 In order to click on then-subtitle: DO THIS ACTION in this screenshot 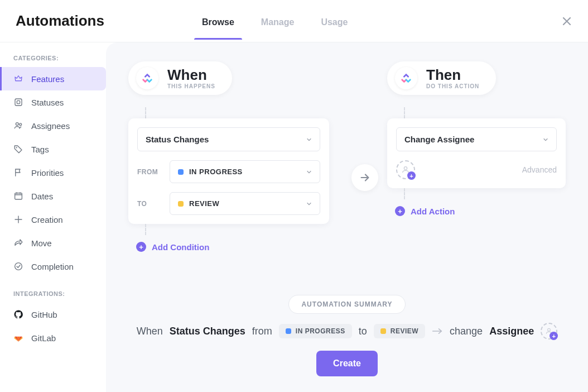, I will do `click(453, 86)`.